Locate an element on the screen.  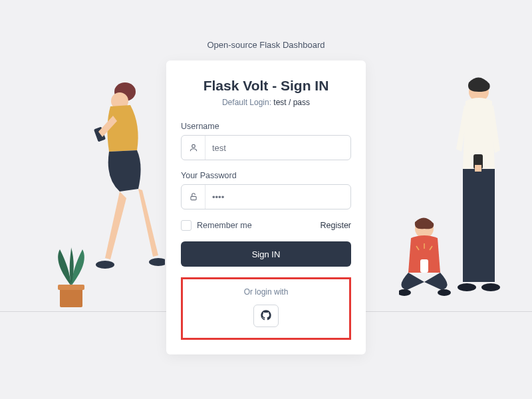
remember-label: Remember me is located at coordinates (225, 225).